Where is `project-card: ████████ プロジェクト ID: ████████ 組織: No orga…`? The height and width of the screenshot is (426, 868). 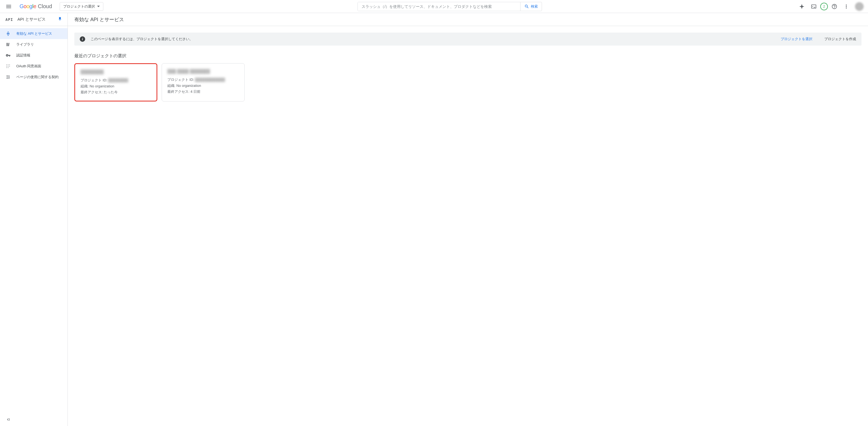 project-card: ████████ プロジェクト ID: ████████ 組織: No orga… is located at coordinates (116, 82).